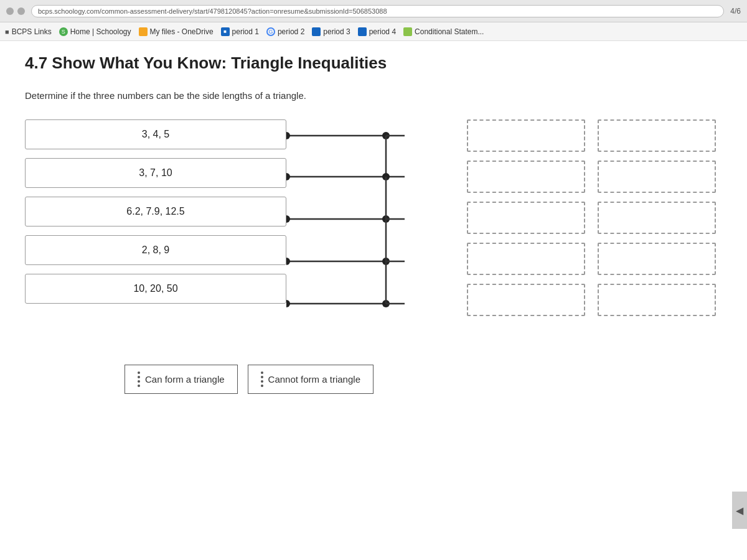 The image size is (747, 560). What do you see at coordinates (377, 32) in the screenshot?
I see `bookmark-period-4: period 4` at bounding box center [377, 32].